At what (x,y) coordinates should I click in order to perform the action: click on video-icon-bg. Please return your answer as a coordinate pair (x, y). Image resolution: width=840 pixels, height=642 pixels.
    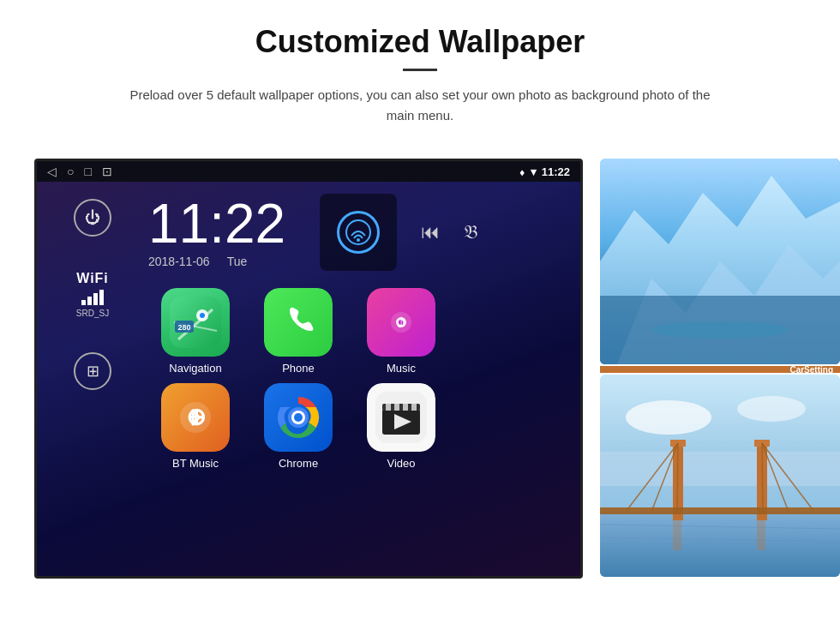
    Looking at the image, I should click on (401, 417).